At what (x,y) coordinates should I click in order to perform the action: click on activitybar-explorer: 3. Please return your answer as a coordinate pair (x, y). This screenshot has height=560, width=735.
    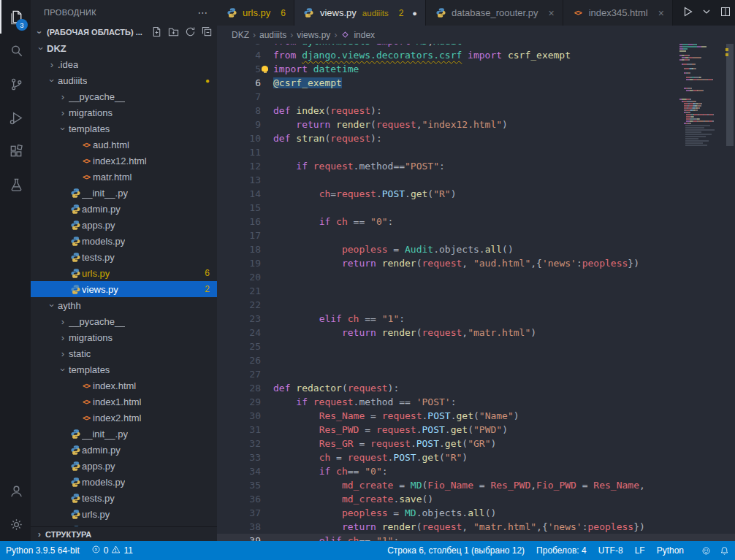
    Looking at the image, I should click on (15, 17).